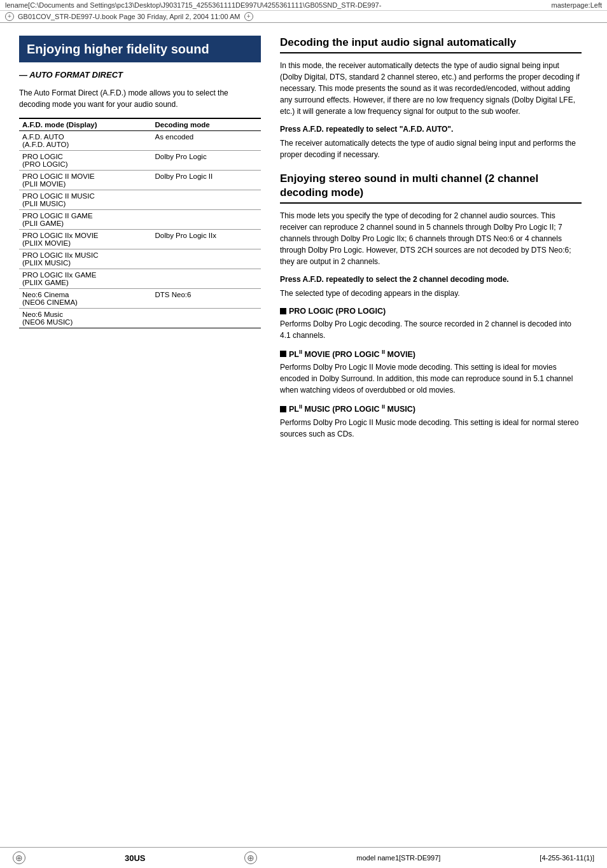 This screenshot has width=607, height=868. What do you see at coordinates (140, 99) in the screenshot?
I see `left-body: The Auto Format Direct (A.F.D.) mode all…` at bounding box center [140, 99].